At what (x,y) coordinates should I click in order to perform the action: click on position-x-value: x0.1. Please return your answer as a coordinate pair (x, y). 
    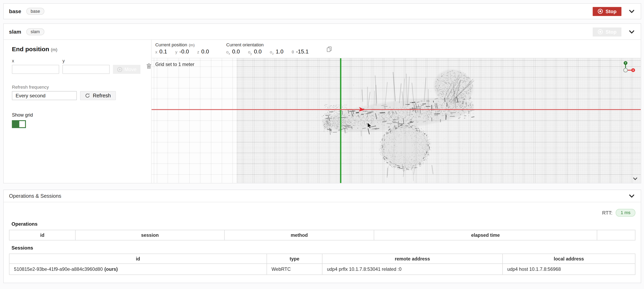
    Looking at the image, I should click on (161, 51).